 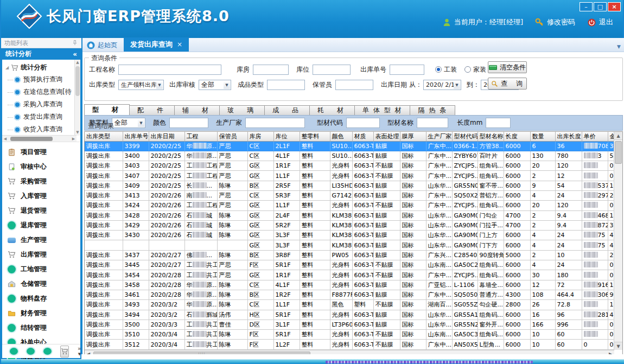 I want to click on material-tab-1: 型 材, so click(x=107, y=110).